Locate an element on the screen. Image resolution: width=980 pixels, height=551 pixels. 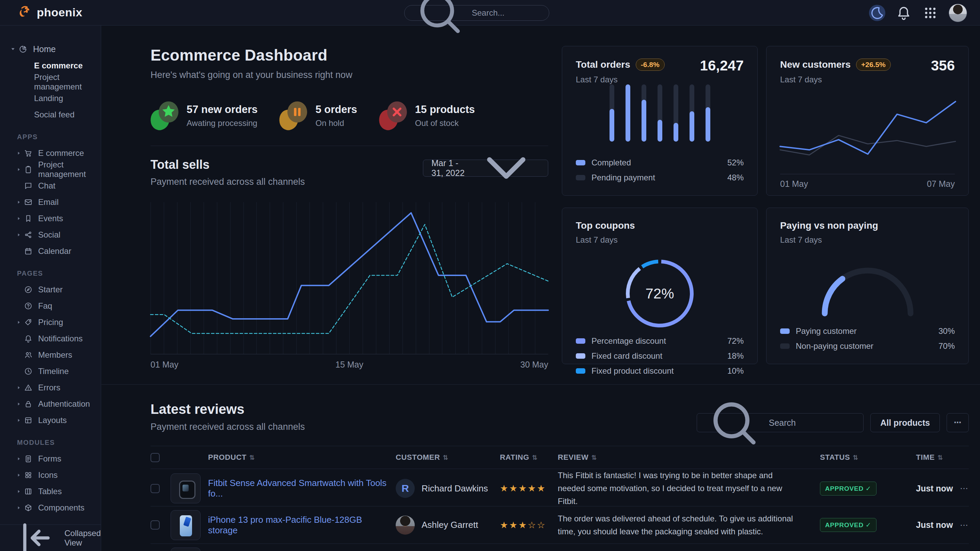
column-header-review: REVIEW⇅ is located at coordinates (689, 457).